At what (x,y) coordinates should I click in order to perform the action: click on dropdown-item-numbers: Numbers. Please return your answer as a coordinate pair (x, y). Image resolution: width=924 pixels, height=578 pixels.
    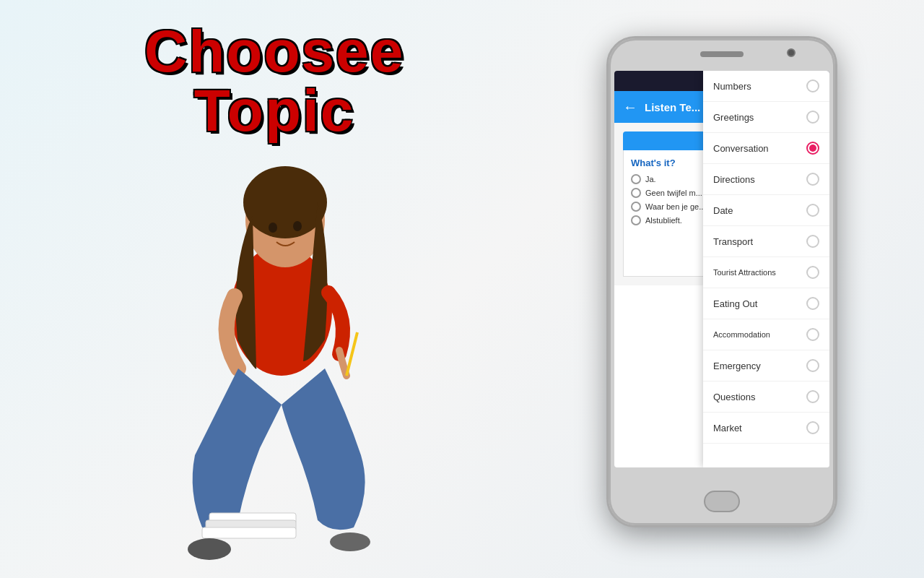
    Looking at the image, I should click on (767, 87).